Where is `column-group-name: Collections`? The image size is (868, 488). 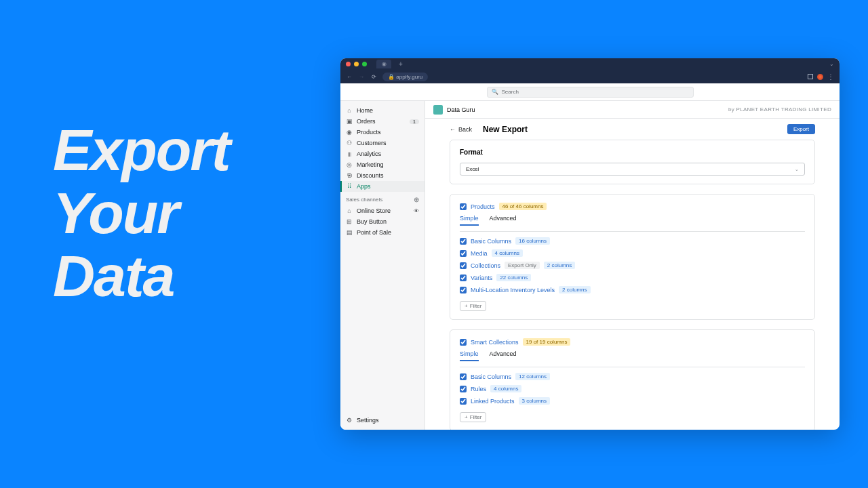
column-group-name: Collections is located at coordinates (486, 266).